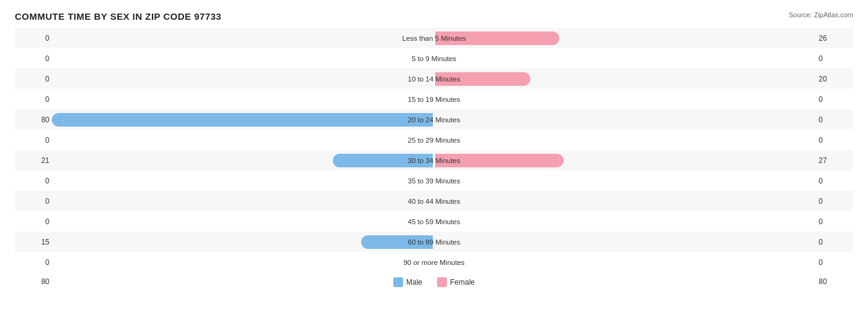 The width and height of the screenshot is (868, 323). What do you see at coordinates (434, 120) in the screenshot?
I see `bars-center: 20 to 24 Minutes` at bounding box center [434, 120].